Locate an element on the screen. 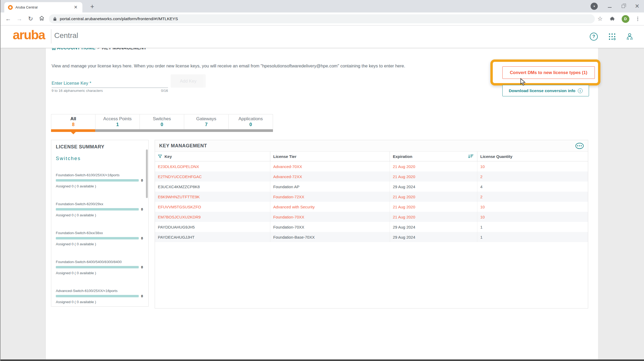 The width and height of the screenshot is (644, 361). left-gutter is located at coordinates (23, 204).